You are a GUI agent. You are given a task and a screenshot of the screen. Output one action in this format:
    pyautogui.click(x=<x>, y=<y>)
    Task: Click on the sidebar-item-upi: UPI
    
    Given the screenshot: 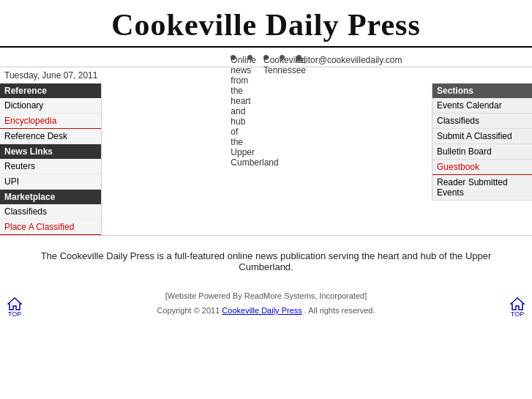 What is the action you would take?
    pyautogui.click(x=50, y=182)
    